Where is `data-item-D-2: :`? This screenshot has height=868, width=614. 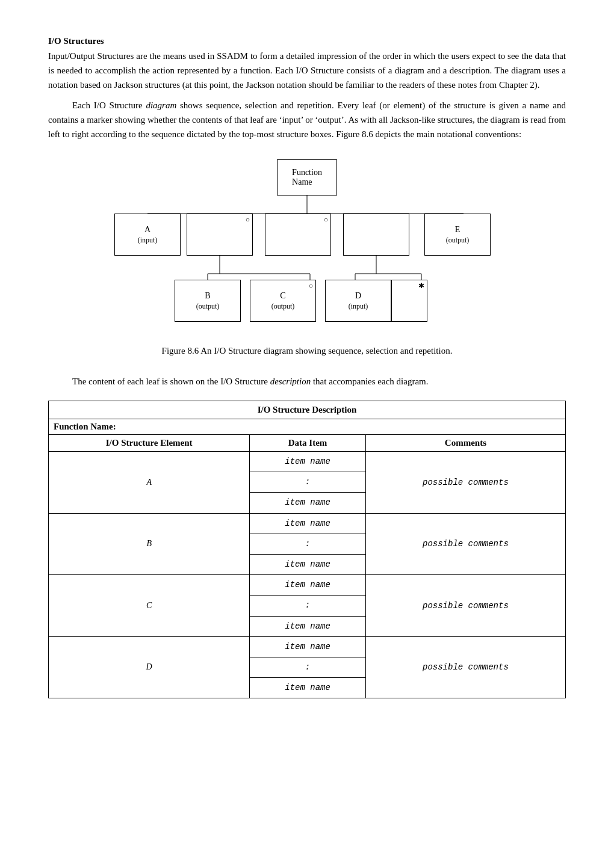
data-item-D-2: : is located at coordinates (308, 667).